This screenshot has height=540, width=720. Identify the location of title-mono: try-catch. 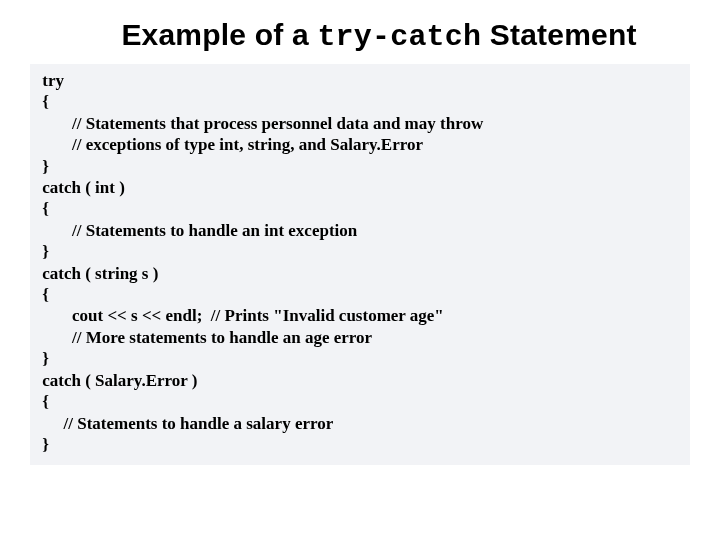
(399, 37).